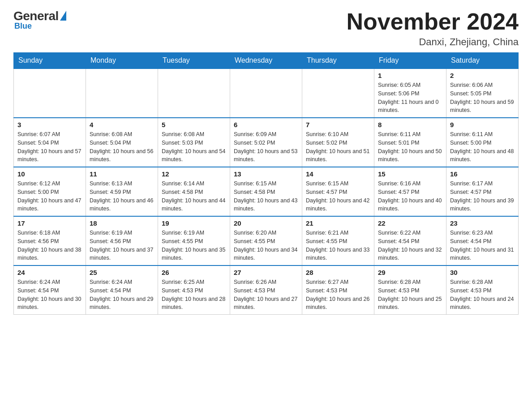 The width and height of the screenshot is (532, 411). What do you see at coordinates (194, 174) in the screenshot?
I see `day-number: 12` at bounding box center [194, 174].